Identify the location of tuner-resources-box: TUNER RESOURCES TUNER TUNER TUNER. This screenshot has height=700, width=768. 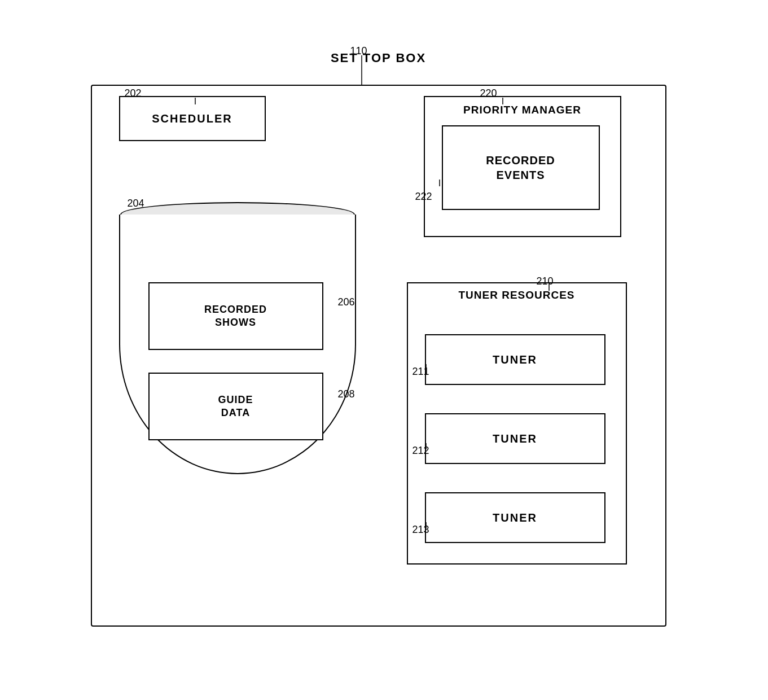
(517, 423).